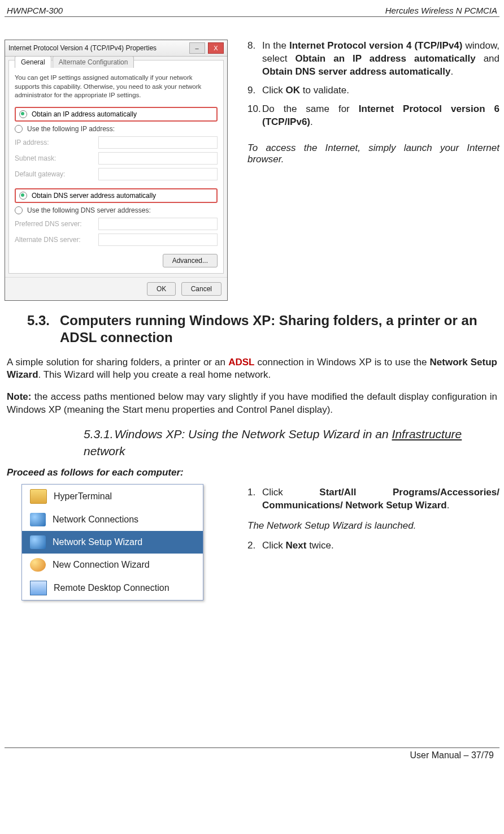  I want to click on field-preferred-dns: Preferred DNS server:, so click(116, 224).